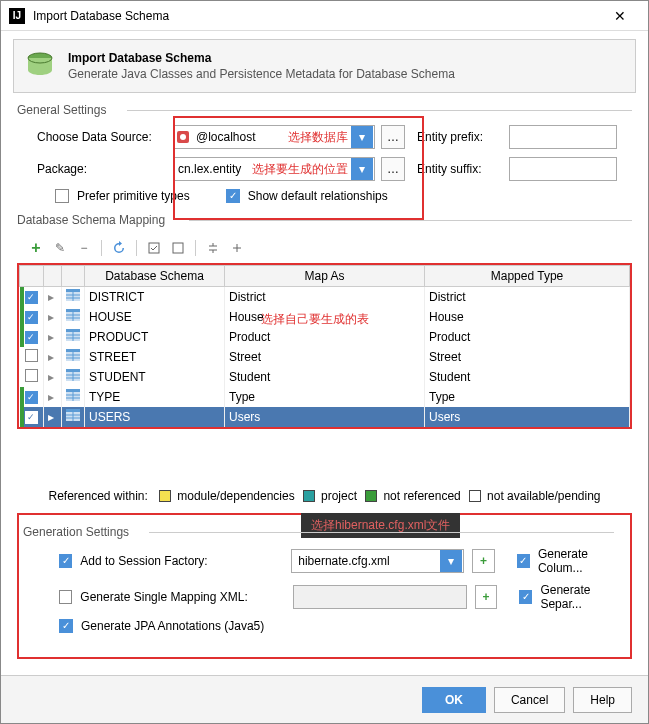 The height and width of the screenshot is (724, 649). I want to click on single-mapping-checkbox, so click(66, 597).